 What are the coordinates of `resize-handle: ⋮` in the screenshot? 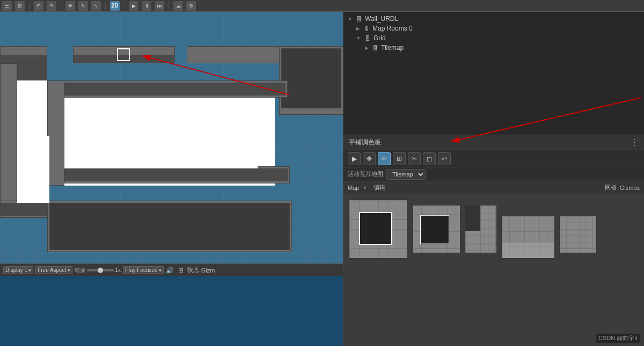 It's located at (338, 260).